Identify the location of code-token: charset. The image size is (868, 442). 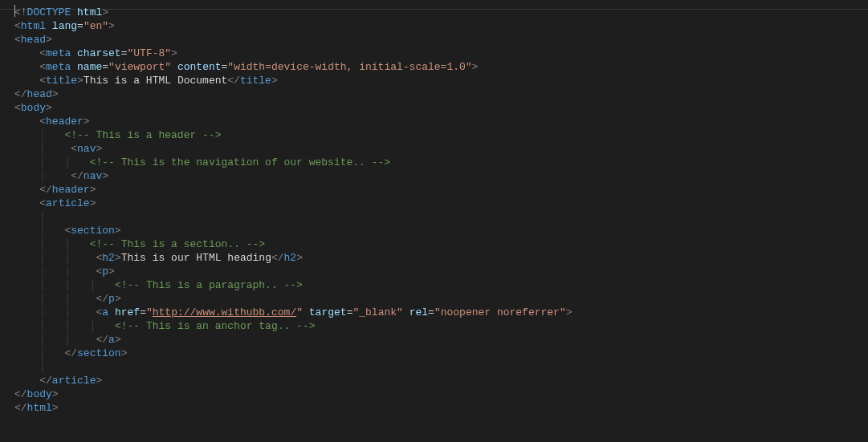
(100, 53).